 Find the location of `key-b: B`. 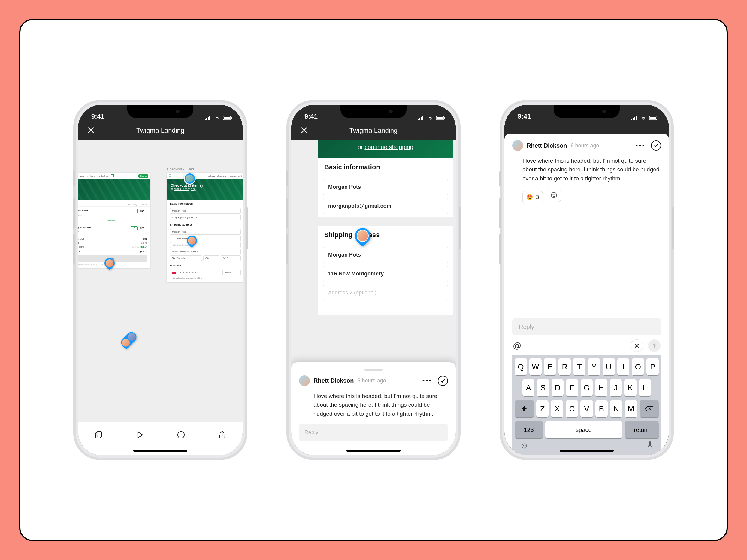

key-b: B is located at coordinates (601, 409).